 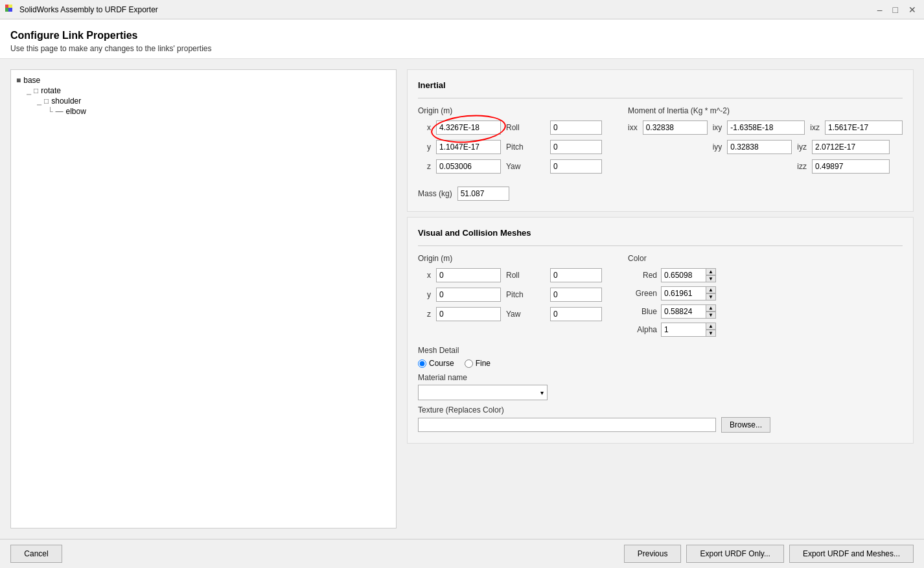 What do you see at coordinates (765, 111) in the screenshot?
I see `moment-label: Moment of Inertia (Kg * m^-2)` at bounding box center [765, 111].